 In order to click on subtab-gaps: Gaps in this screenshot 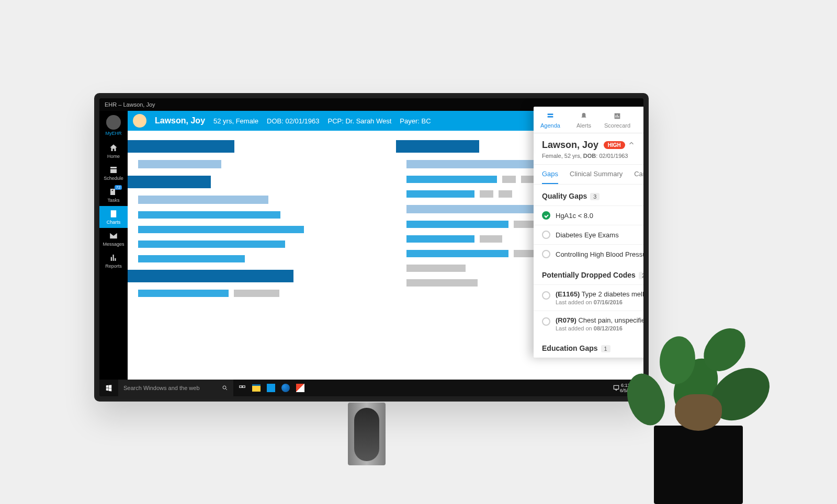, I will do `click(550, 175)`.